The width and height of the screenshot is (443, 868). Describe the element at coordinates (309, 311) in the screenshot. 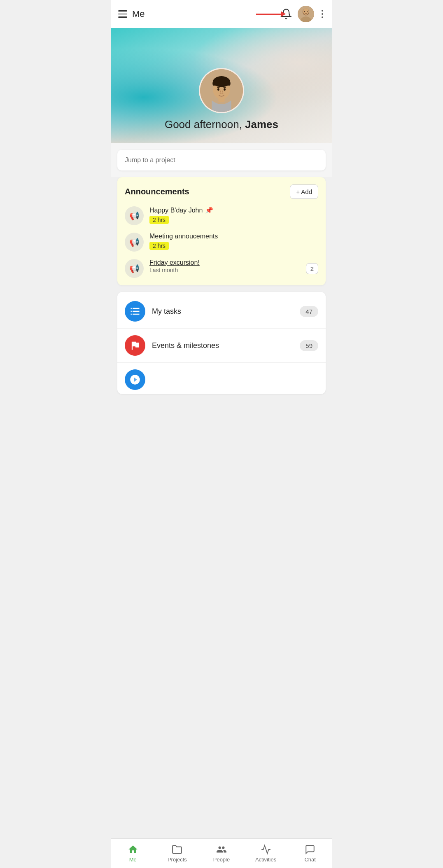

I see `my-tasks-count: 47` at that location.